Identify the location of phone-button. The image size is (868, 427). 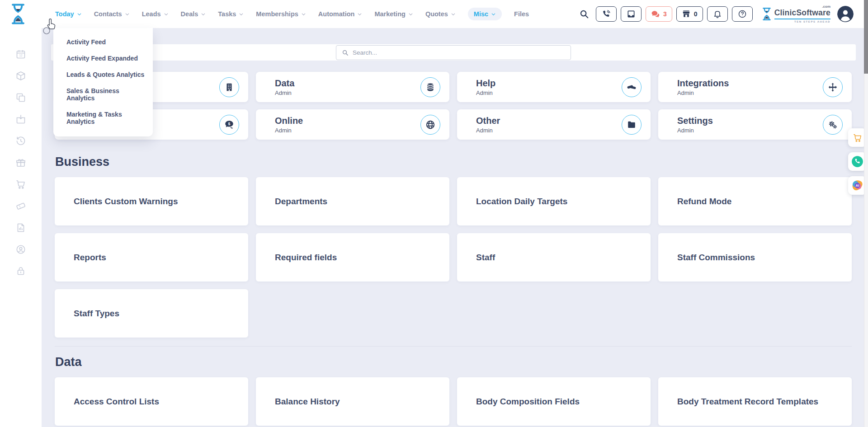
(606, 14).